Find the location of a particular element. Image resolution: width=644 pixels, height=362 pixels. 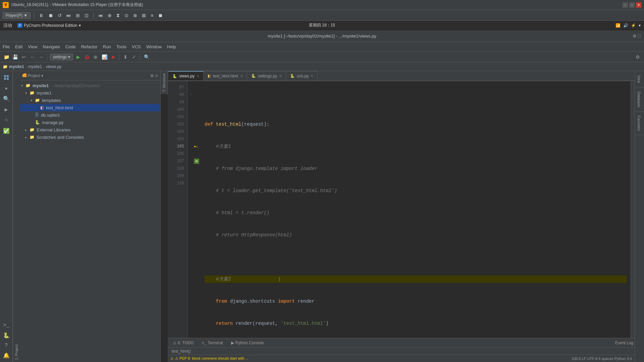

menu-window: Window is located at coordinates (154, 47).